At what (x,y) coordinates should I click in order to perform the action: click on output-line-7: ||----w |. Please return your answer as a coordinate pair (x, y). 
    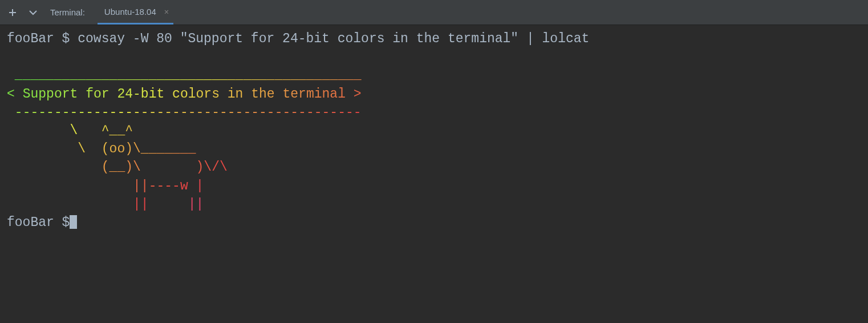
    Looking at the image, I should click on (105, 186).